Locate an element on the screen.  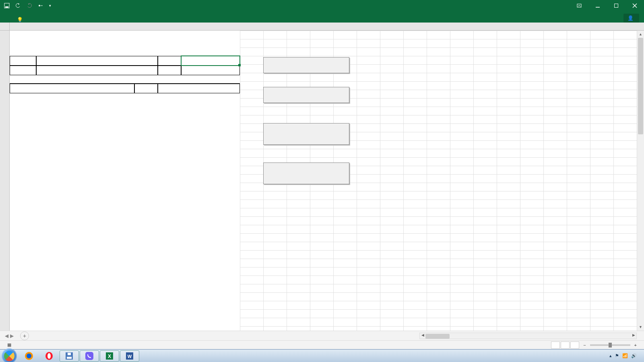
tray-up-icon: ▴ is located at coordinates (611, 356).